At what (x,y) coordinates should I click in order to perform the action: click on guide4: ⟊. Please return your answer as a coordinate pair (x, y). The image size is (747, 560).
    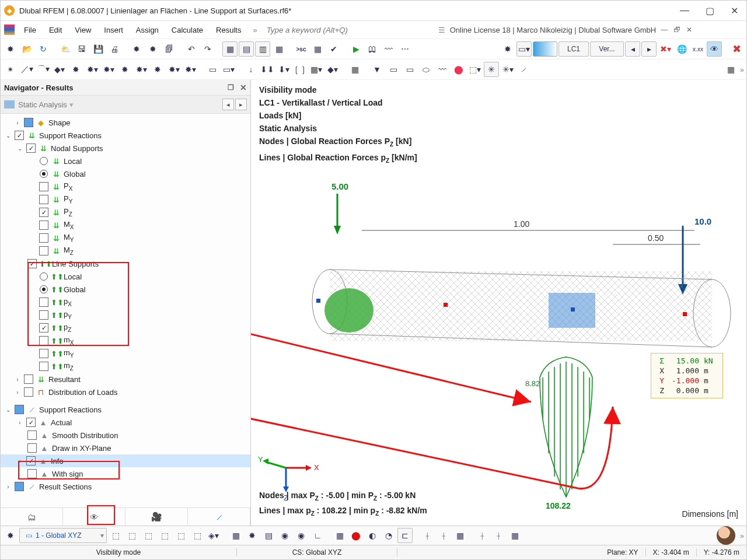
    Looking at the image, I should click on (498, 536).